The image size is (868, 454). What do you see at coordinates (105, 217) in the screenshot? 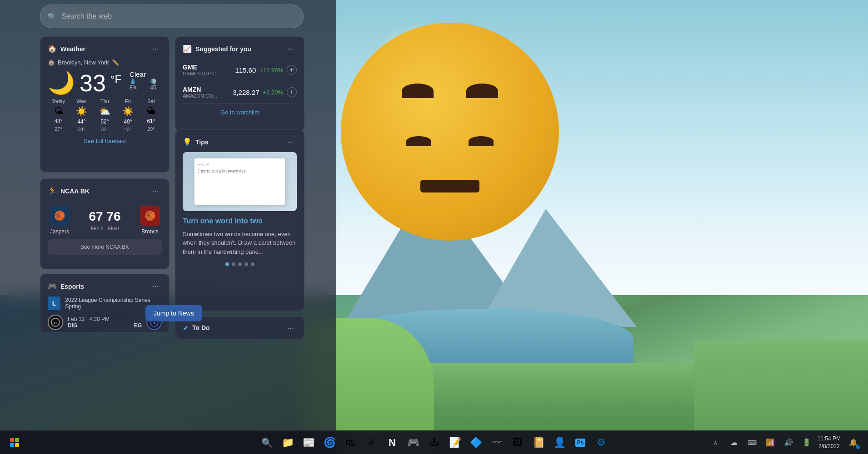
I see `score-numbers: 67 76` at bounding box center [105, 217].